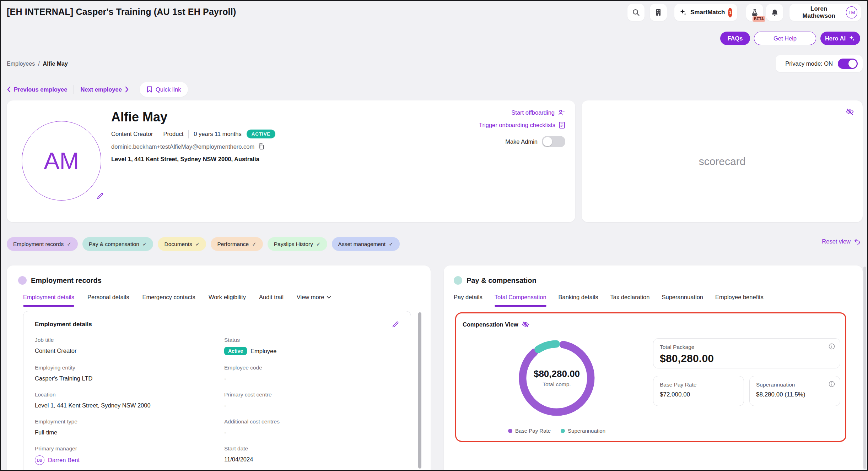 The height and width of the screenshot is (471, 868). Describe the element at coordinates (578, 300) in the screenshot. I see `tab-banking-details: Banking details` at that location.